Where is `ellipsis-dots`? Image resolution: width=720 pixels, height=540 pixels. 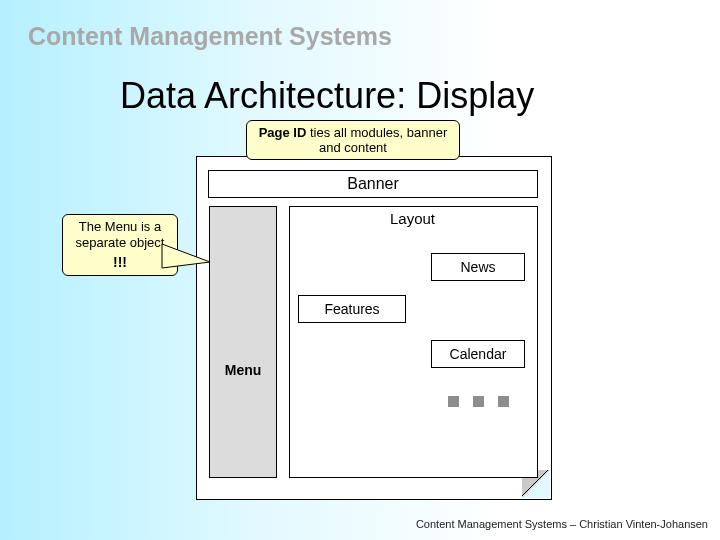 ellipsis-dots is located at coordinates (478, 402).